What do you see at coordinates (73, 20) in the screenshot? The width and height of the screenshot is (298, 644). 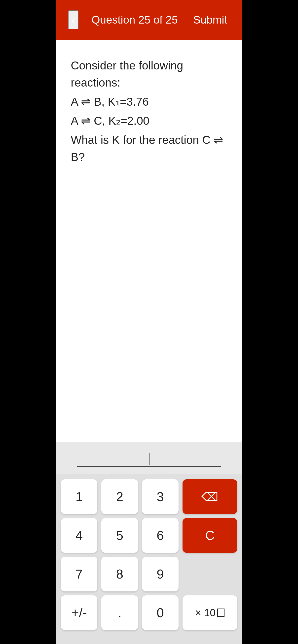 I see `back-button: ‹` at bounding box center [73, 20].